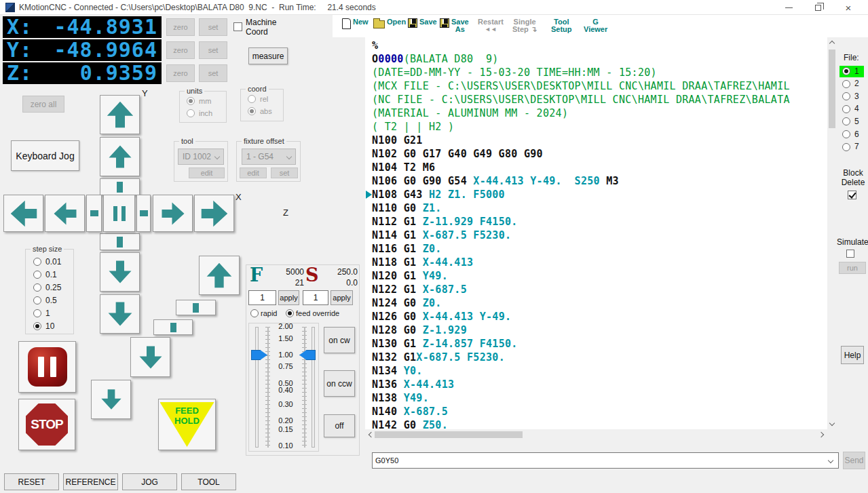 Image resolution: width=868 pixels, height=493 pixels. Describe the element at coordinates (339, 426) in the screenshot. I see `spindle-off-button: off` at that location.